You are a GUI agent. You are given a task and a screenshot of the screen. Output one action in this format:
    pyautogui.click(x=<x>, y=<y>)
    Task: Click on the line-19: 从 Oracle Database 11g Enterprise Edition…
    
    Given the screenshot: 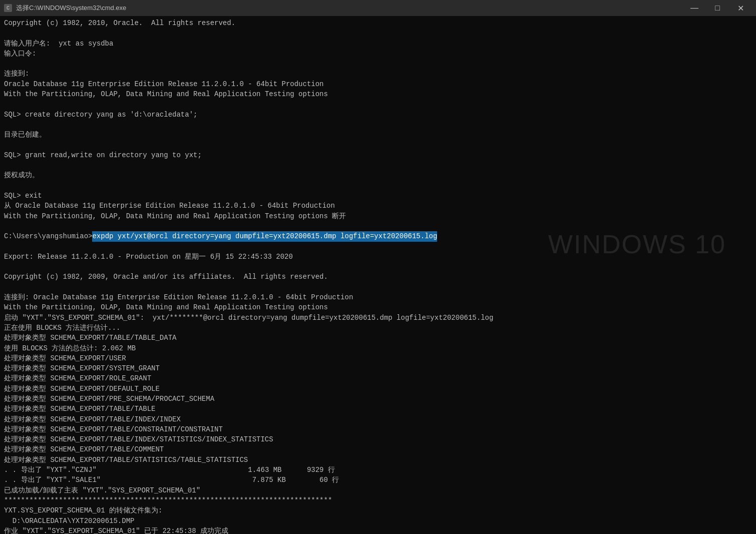 What is the action you would take?
    pyautogui.click(x=378, y=206)
    